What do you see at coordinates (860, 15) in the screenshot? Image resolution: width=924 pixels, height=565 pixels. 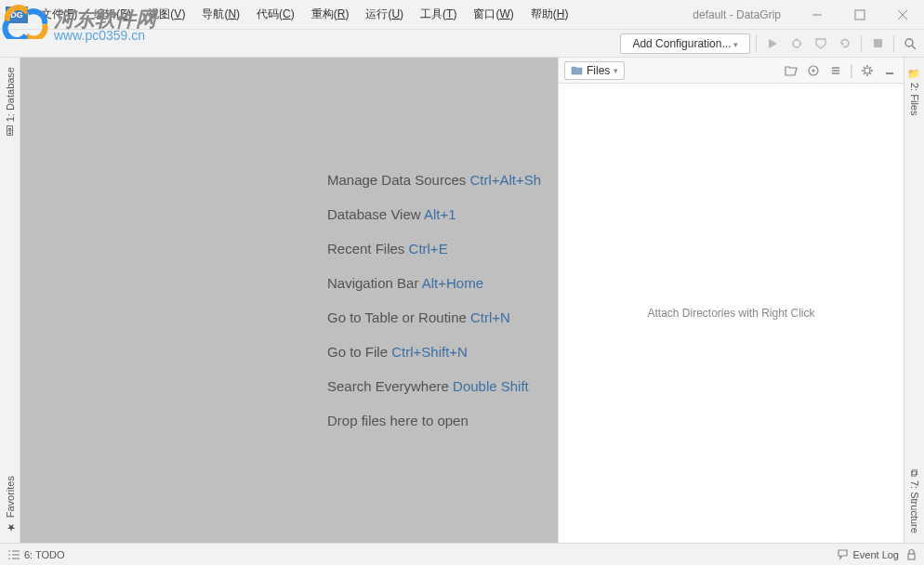 I see `window-controls` at bounding box center [860, 15].